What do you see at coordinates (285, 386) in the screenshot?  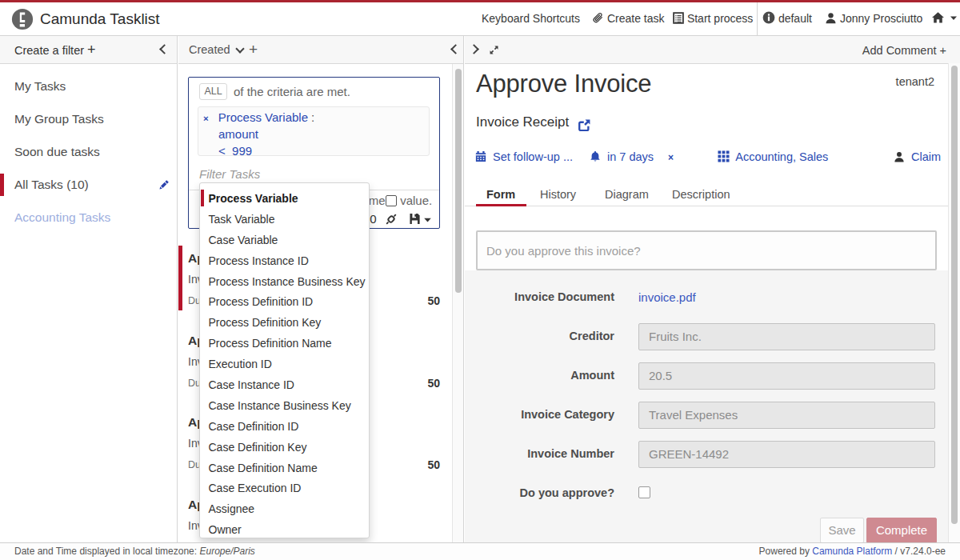 I see `dropdown-option: Case Instance ID` at bounding box center [285, 386].